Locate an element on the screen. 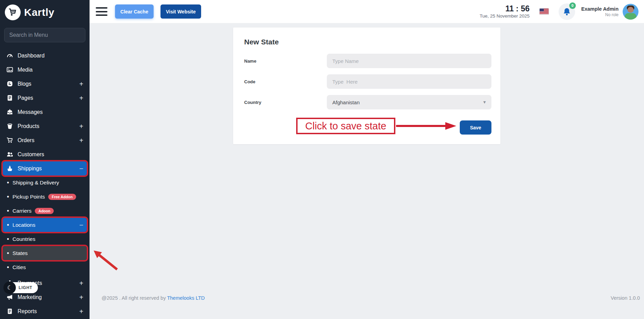 Image resolution: width=644 pixels, height=319 pixels. sidebar-item-label: Messages is located at coordinates (30, 112).